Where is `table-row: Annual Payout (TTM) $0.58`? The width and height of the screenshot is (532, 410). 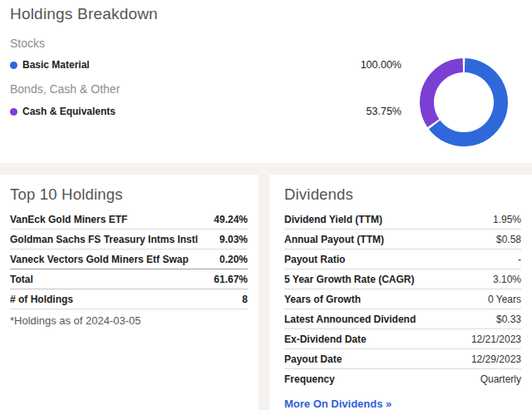 table-row: Annual Payout (TTM) $0.58 is located at coordinates (402, 240).